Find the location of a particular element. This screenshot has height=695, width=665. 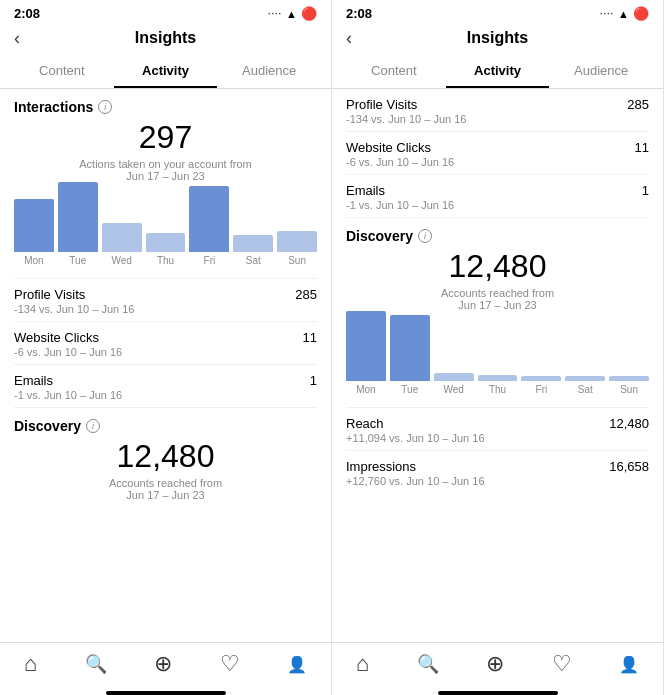

website-clicks-label: Website Clicks is located at coordinates (68, 338).